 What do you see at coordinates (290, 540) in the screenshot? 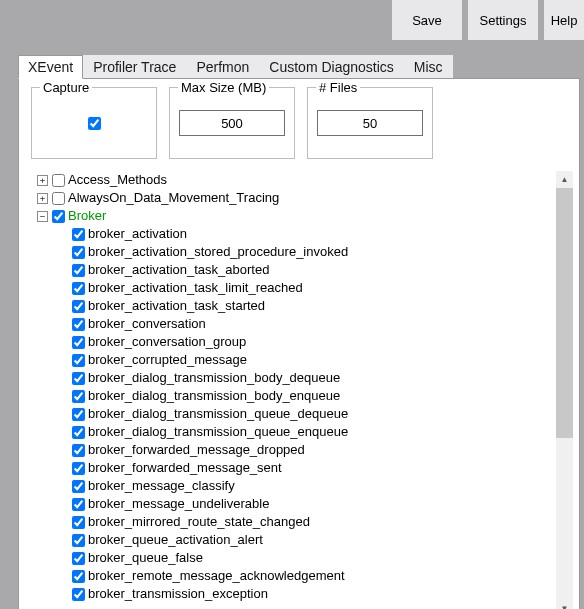
I see `tree-row: broker_queue_activation_alert` at bounding box center [290, 540].